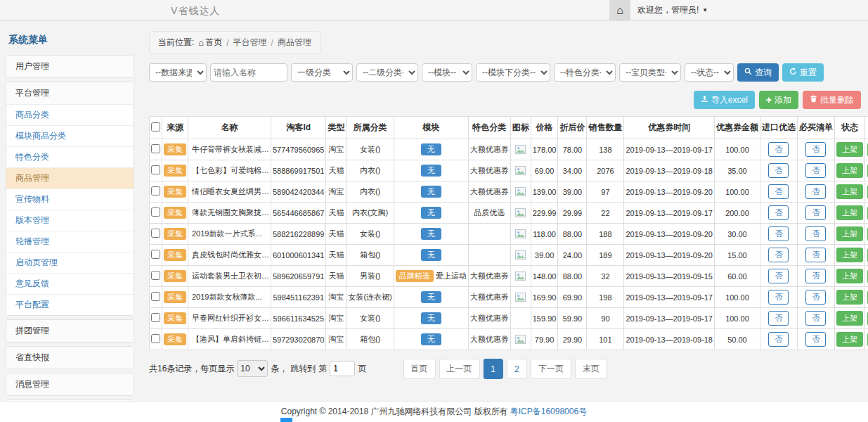 Image resolution: width=868 pixels, height=422 pixels. What do you see at coordinates (322, 72) in the screenshot?
I see `filter-category1-select: 一级分类` at bounding box center [322, 72].